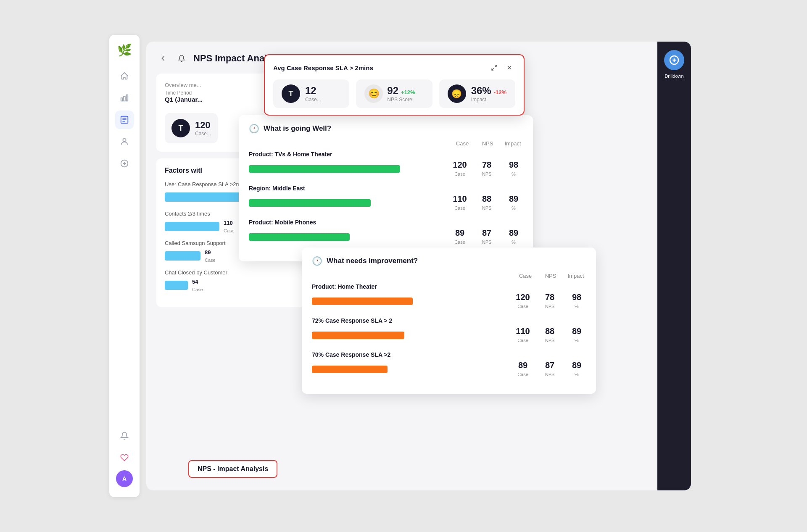 This screenshot has height=532, width=807. I want to click on improvement-title: What needs improvement?, so click(372, 261).